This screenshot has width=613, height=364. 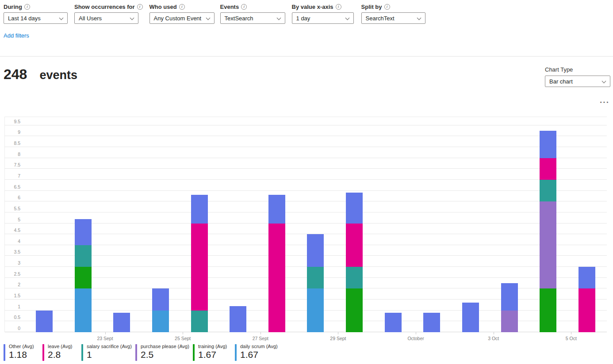 I want to click on chart-type-dropdown-value: Bar chart, so click(x=561, y=81).